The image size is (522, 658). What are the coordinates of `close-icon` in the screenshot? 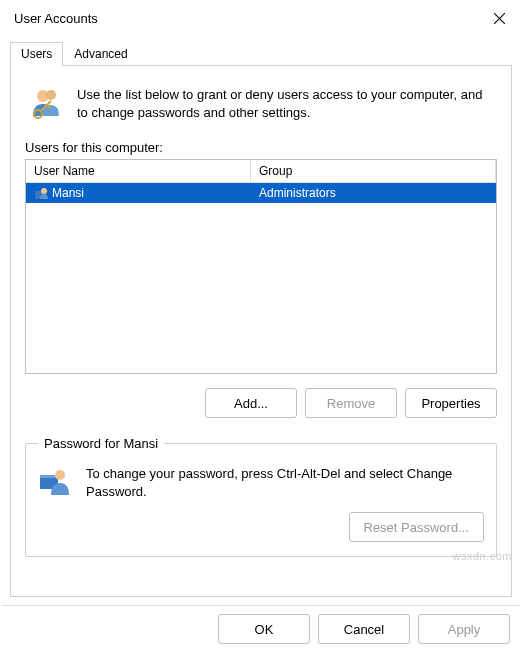 It's located at (500, 18).